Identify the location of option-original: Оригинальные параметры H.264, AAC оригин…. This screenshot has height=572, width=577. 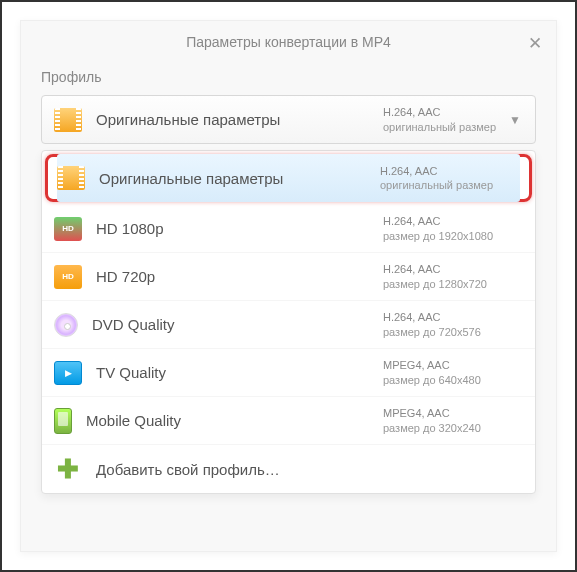
(288, 178).